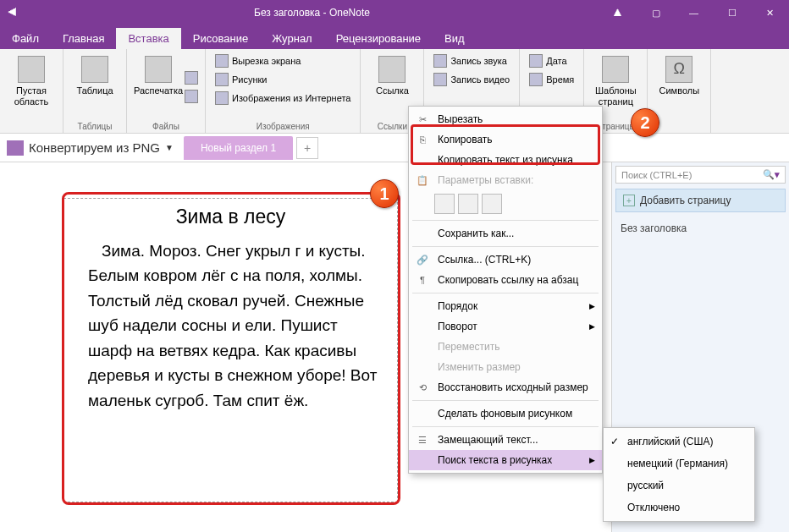 Image resolution: width=789 pixels, height=532 pixels. What do you see at coordinates (770, 13) in the screenshot?
I see `close-button: ✕` at bounding box center [770, 13].